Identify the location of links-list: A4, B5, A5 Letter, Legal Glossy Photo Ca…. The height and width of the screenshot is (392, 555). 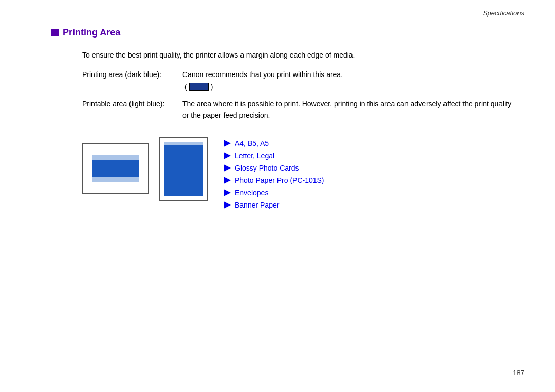
(274, 173).